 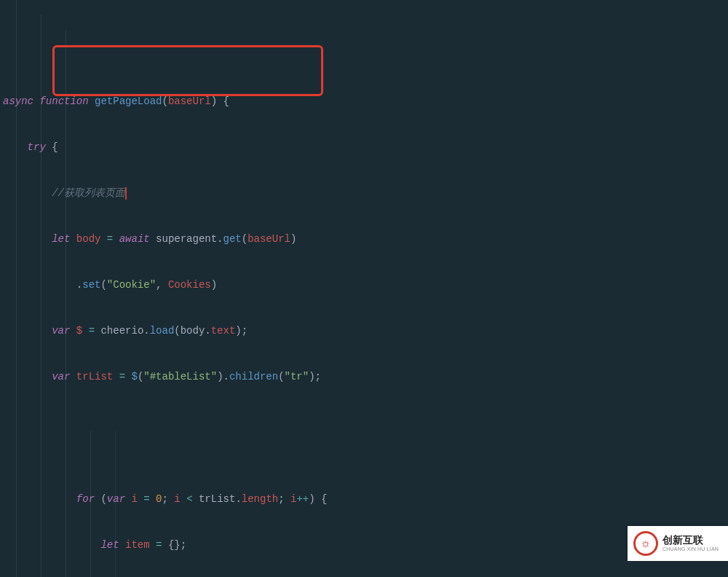 I want to click on code-line: //获取列表页面, so click(x=364, y=194).